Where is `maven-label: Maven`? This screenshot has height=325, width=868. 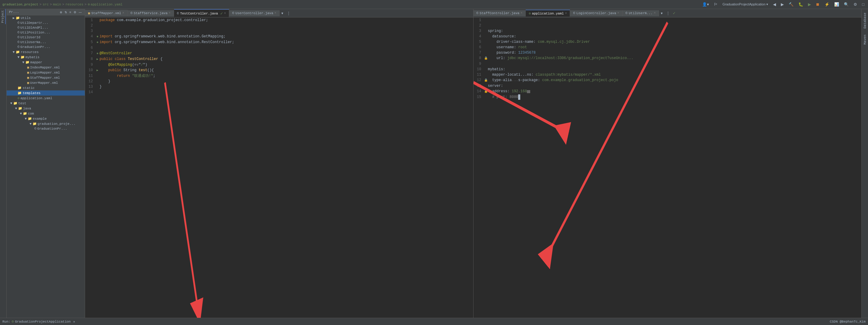 maven-label: Maven is located at coordinates (865, 40).